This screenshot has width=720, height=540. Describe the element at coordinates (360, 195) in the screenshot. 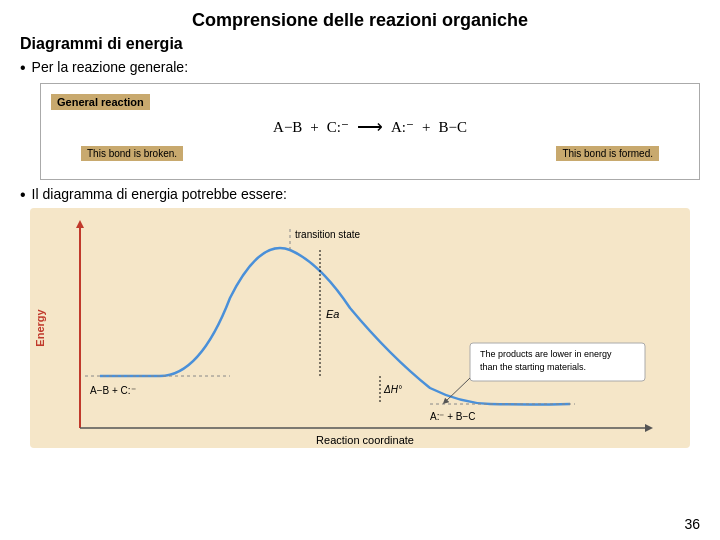

I see `bullet-2: Il diagramma di energia potrebbe essere:` at that location.